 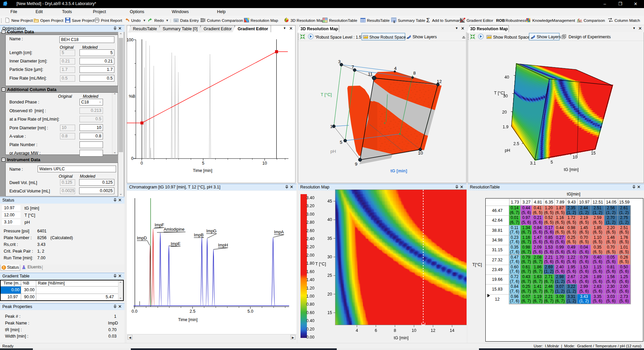 What do you see at coordinates (193, 311) in the screenshot?
I see `svg-text: 2.5` at bounding box center [193, 311].